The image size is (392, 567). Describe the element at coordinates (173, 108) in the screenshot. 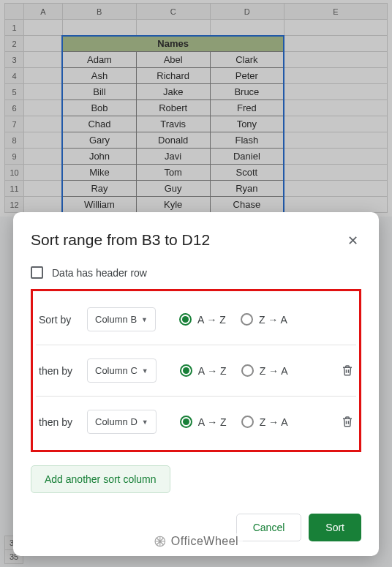

I see `cell: Robert` at that location.